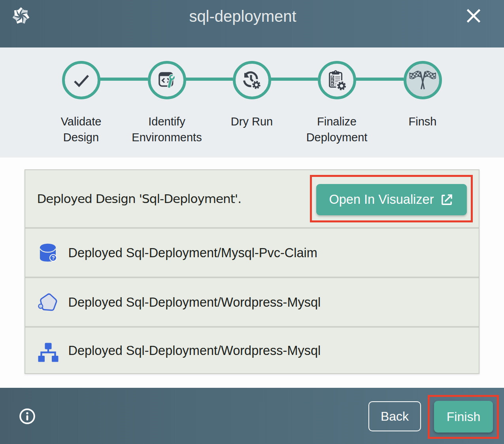 Image resolution: width=504 pixels, height=444 pixels. What do you see at coordinates (139, 199) in the screenshot?
I see `summary-text: Deployed Design 'Sql-Deployment'.` at bounding box center [139, 199].